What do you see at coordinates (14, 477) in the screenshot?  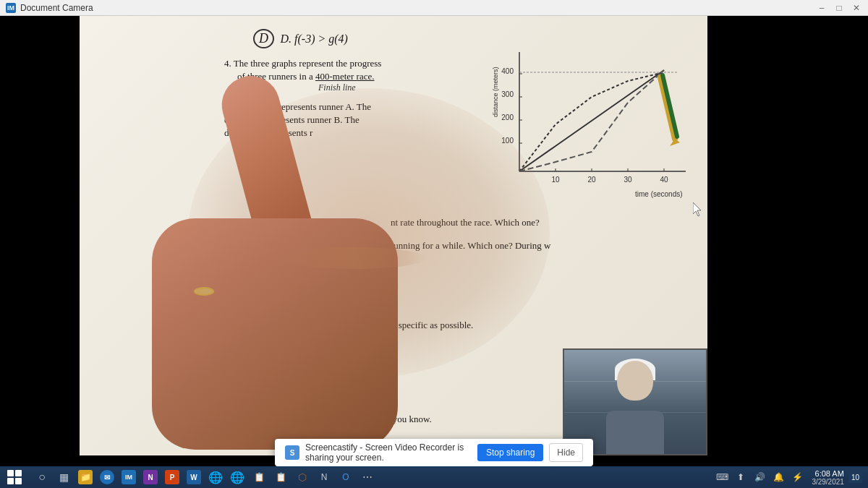 I see `start-button` at bounding box center [14, 477].